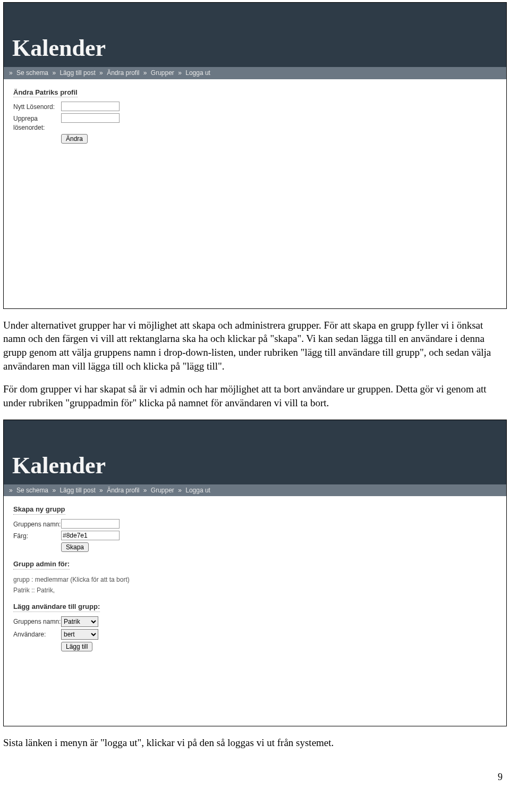 The height and width of the screenshot is (812, 510). What do you see at coordinates (255, 634) in the screenshot?
I see `row-add-user: Användare: bert` at bounding box center [255, 634].